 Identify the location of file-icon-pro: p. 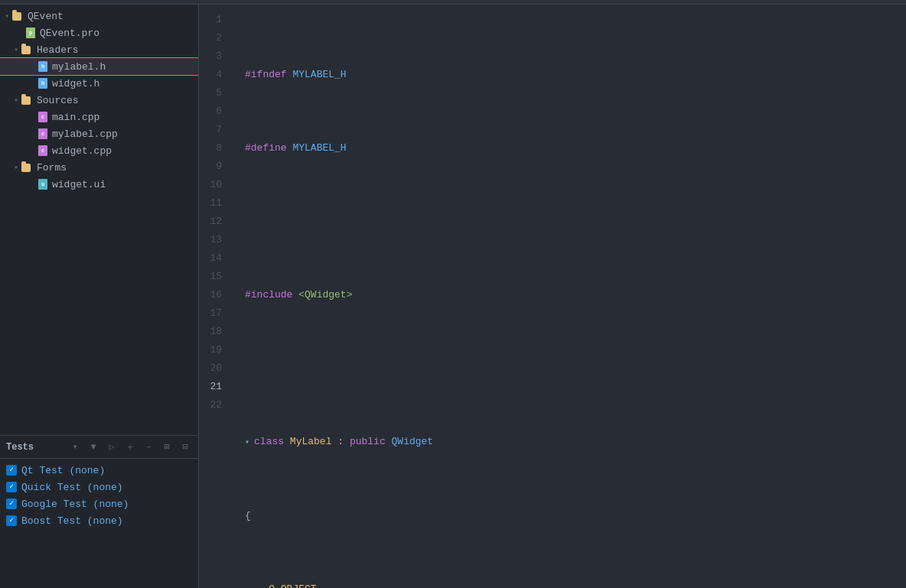
(31, 33).